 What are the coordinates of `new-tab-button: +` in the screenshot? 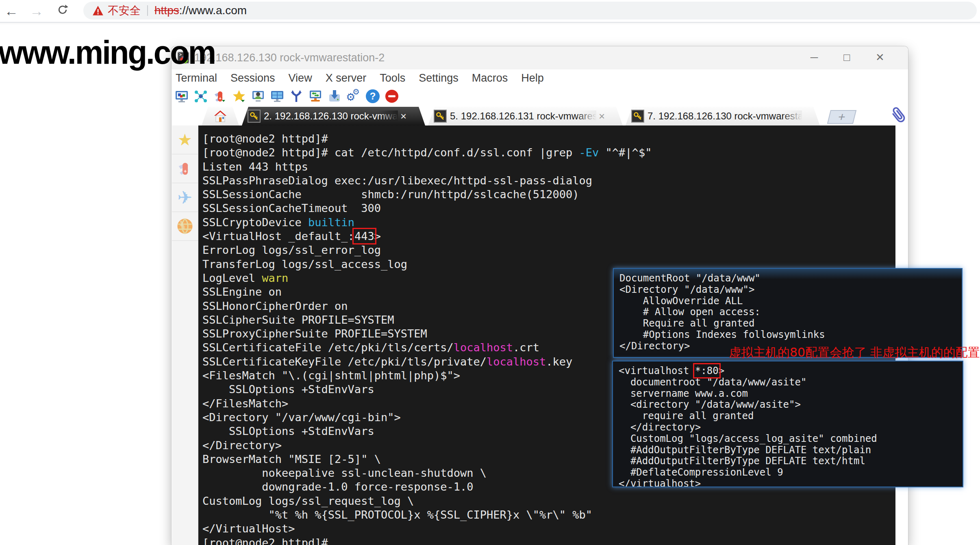 It's located at (842, 117).